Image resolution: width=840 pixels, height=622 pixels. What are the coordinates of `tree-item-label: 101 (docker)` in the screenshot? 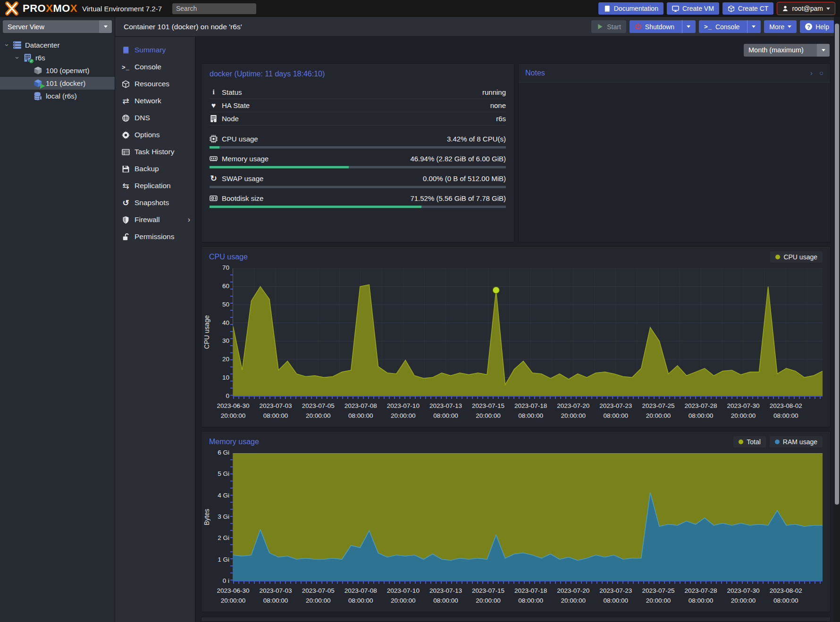 It's located at (66, 83).